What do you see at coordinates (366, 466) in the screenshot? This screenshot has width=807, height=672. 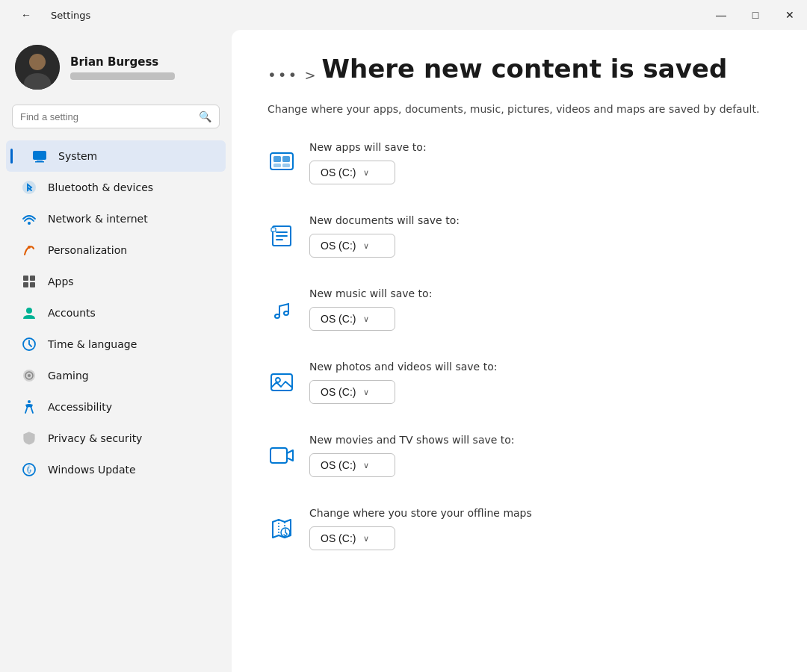 I see `movies-dropdown-chevron: ∨` at bounding box center [366, 466].